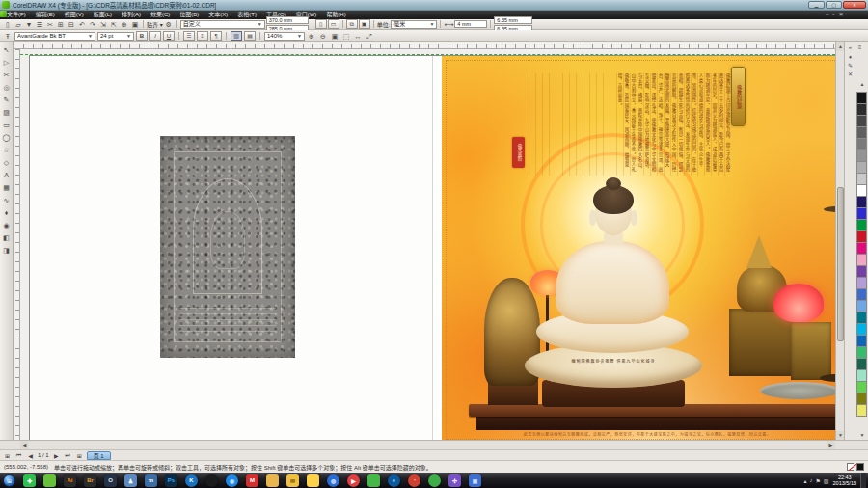 The width and height of the screenshot is (868, 488). What do you see at coordinates (247, 15) in the screenshot?
I see `menu-item: 表格(T)` at bounding box center [247, 15].